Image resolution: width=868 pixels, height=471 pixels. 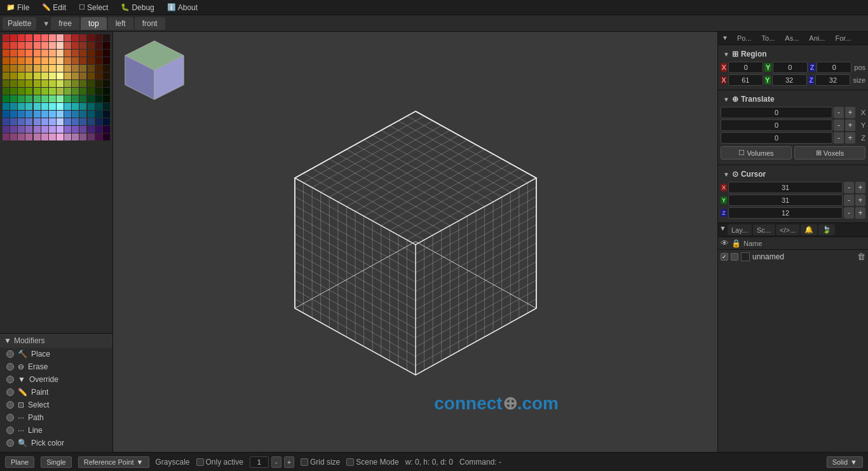 I want to click on translate-z-plus: +, so click(x=850, y=138).